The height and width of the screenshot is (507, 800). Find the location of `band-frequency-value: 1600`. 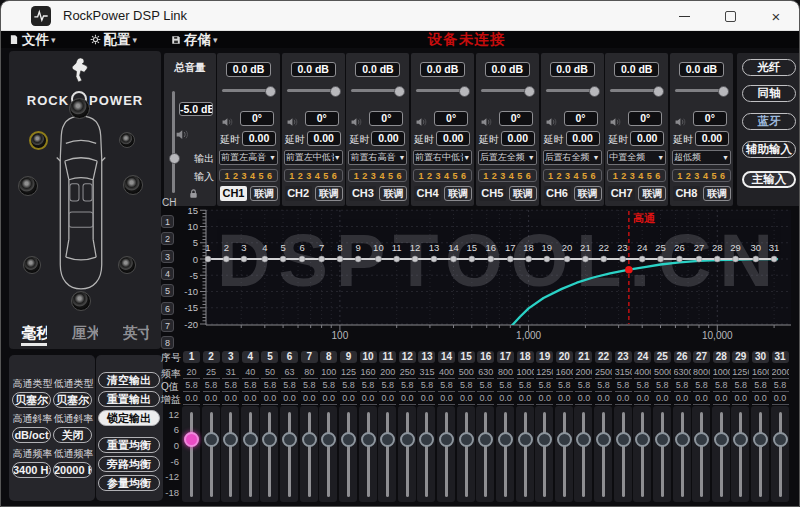

band-frequency-value: 1600 is located at coordinates (564, 373).